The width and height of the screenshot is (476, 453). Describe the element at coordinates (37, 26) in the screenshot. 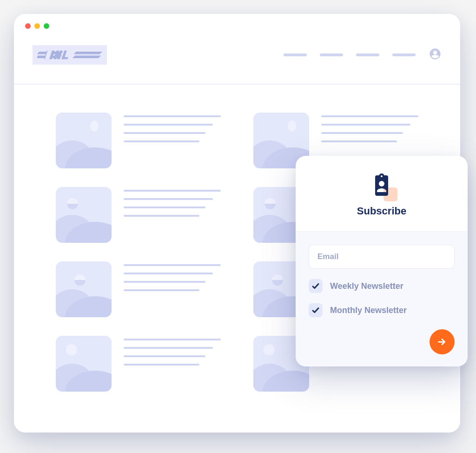

I see `window-minimize-button` at that location.